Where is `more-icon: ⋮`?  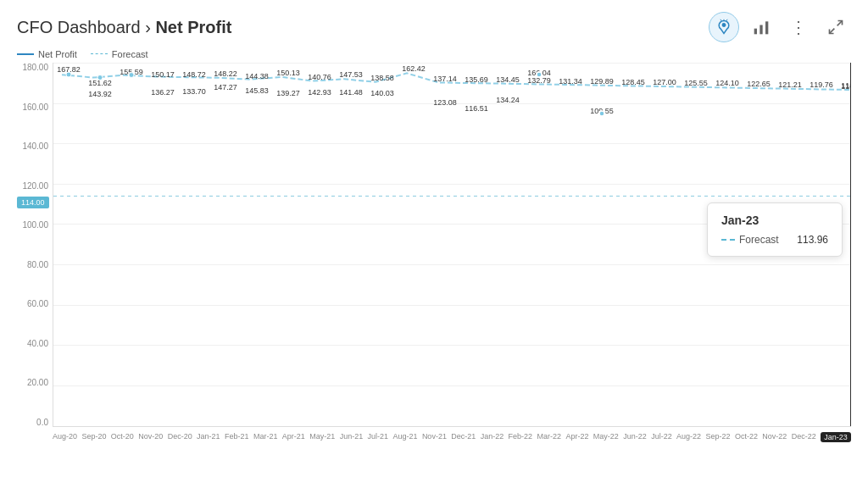
more-icon: ⋮ is located at coordinates (798, 27).